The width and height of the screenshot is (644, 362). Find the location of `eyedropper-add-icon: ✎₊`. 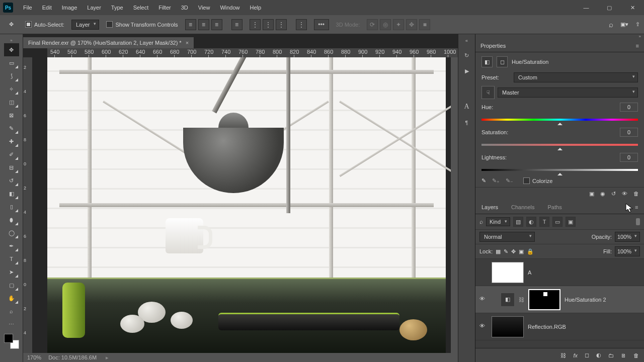

eyedropper-add-icon: ✎₊ is located at coordinates (496, 181).